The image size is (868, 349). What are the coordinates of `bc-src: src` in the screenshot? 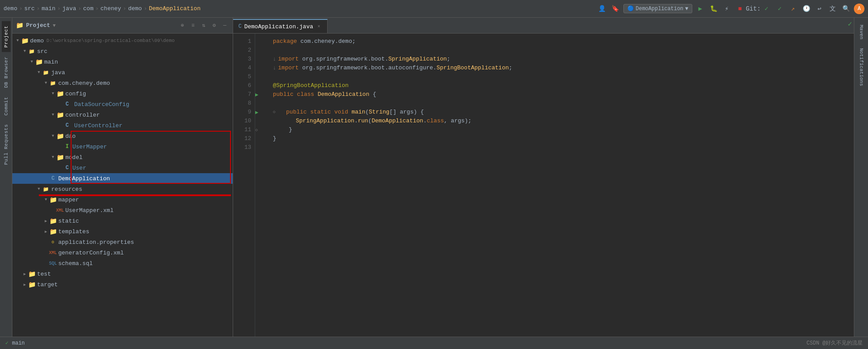 It's located at (29, 9).